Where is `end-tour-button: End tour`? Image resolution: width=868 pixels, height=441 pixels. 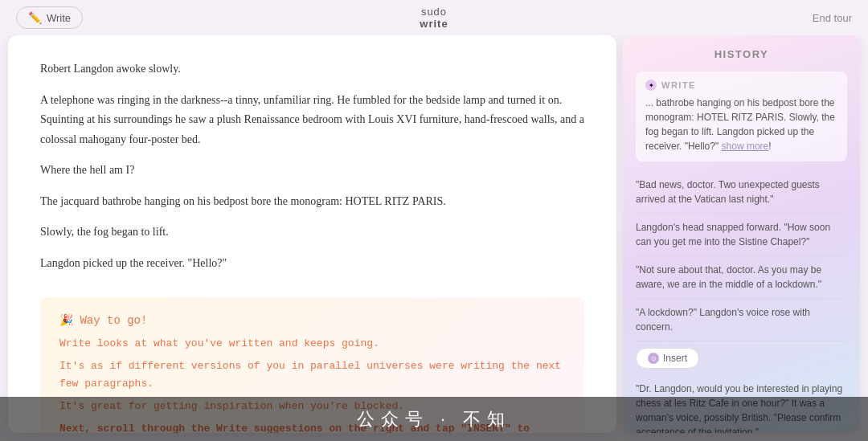
end-tour-button: End tour is located at coordinates (833, 18).